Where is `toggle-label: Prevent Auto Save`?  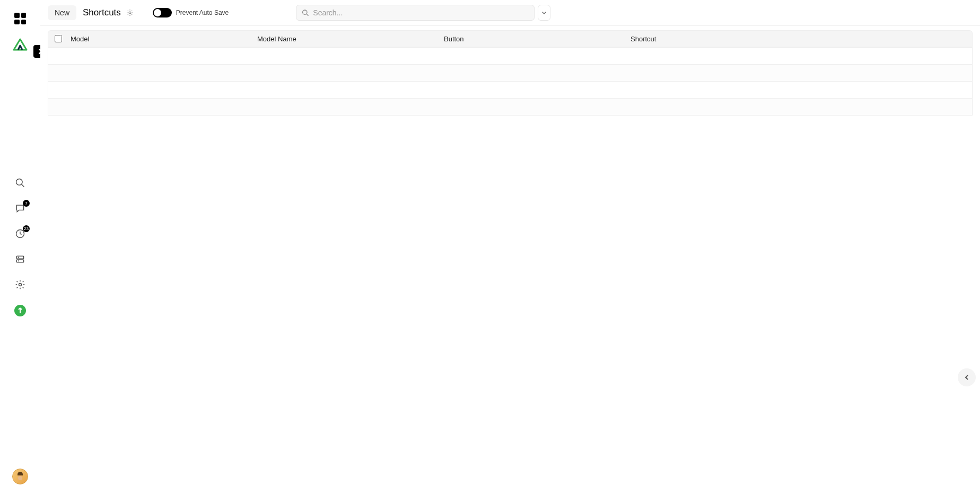 toggle-label: Prevent Auto Save is located at coordinates (203, 13).